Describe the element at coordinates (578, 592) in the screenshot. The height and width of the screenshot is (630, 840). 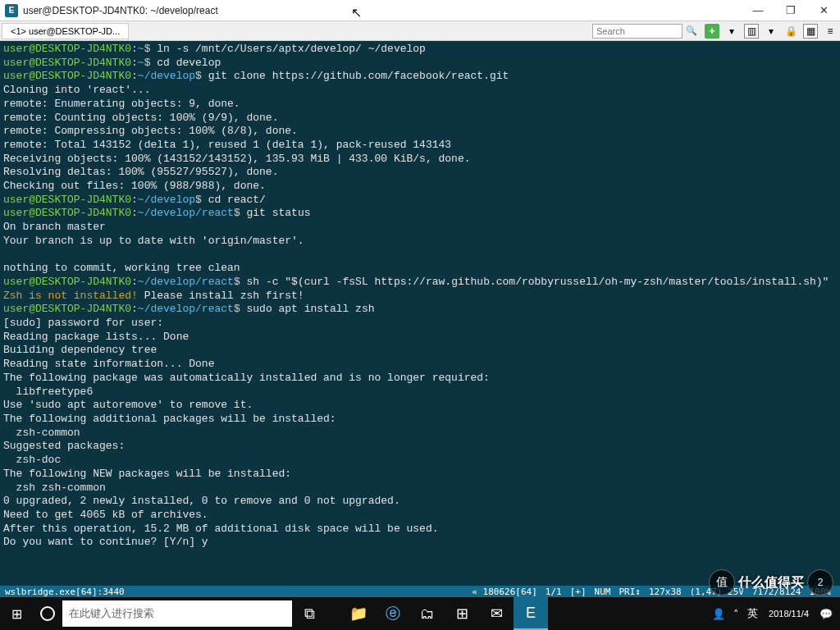
I see `status-plus: [+]` at that location.